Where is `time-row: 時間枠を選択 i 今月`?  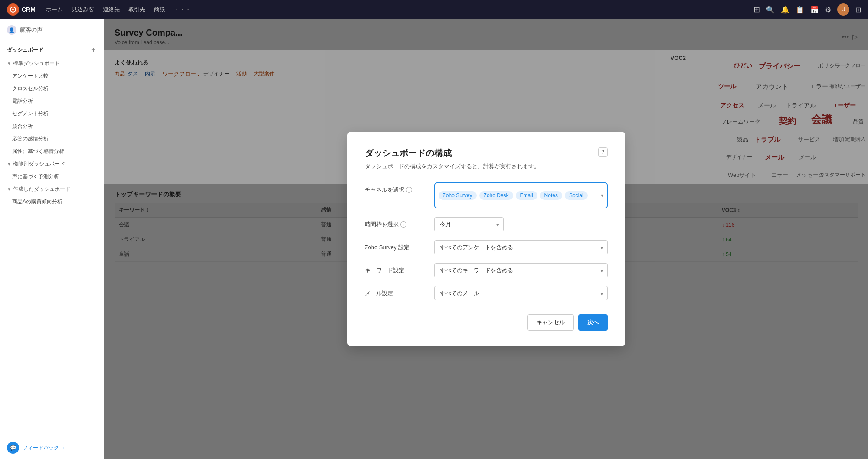 time-row: 時間枠を選択 i 今月 is located at coordinates (486, 225).